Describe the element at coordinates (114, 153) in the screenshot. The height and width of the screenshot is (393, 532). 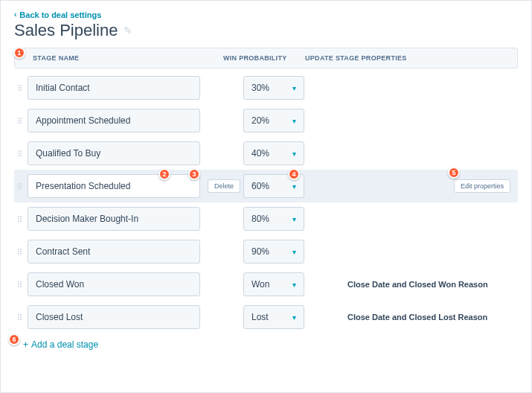
I see `stage-name-input: Qualified To Buy` at that location.